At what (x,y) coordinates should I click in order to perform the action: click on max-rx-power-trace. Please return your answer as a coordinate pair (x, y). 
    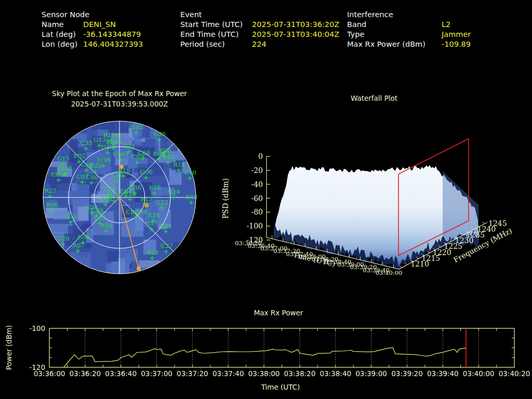
    Looking at the image, I should click on (265, 357).